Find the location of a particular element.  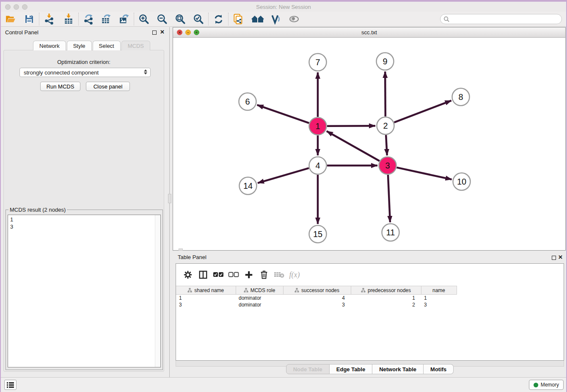

save-session-icon is located at coordinates (29, 19).